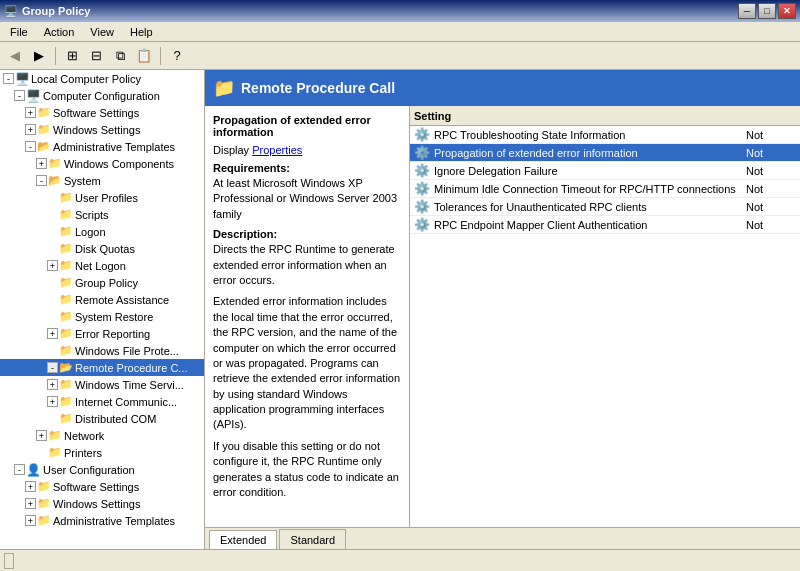 The image size is (800, 571). Describe the element at coordinates (102, 368) in the screenshot. I see `tree-item-remote-procedure-call: - 📂 Remote Procedure C...` at that location.